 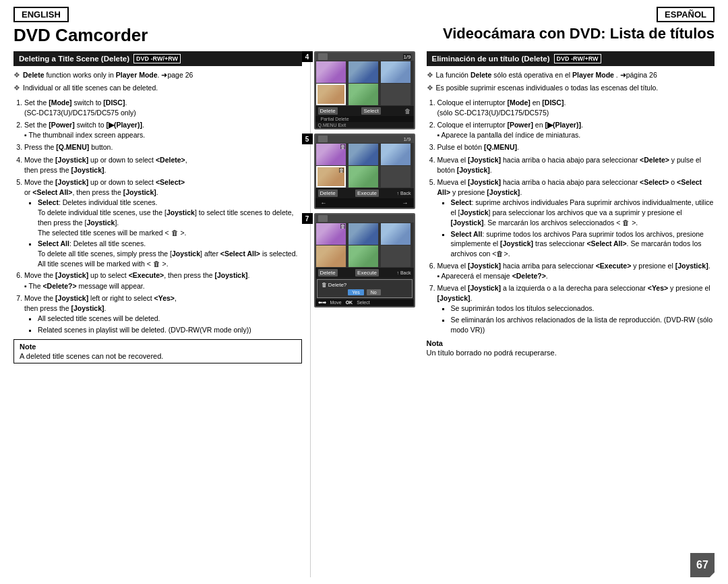 What do you see at coordinates (491, 59) in the screenshot?
I see `section-title-es: Eliminación de un título (Delete)` at bounding box center [491, 59].